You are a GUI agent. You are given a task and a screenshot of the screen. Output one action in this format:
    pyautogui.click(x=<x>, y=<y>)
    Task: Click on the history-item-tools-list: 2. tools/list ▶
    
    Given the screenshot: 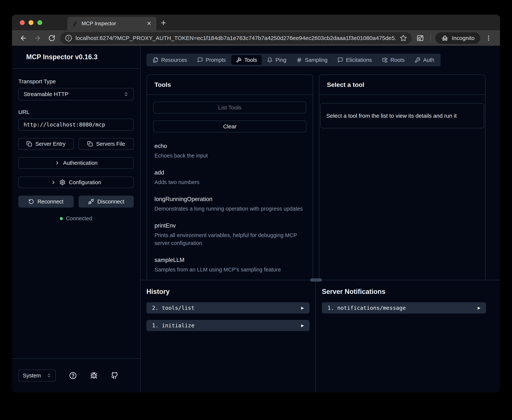 What is the action you would take?
    pyautogui.click(x=228, y=308)
    